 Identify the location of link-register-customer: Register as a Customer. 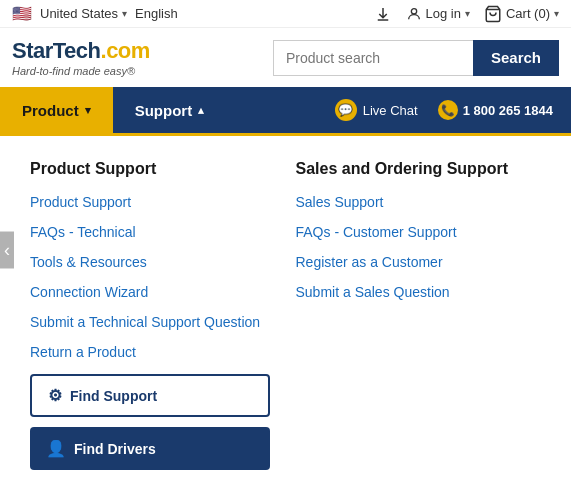
(419, 262).